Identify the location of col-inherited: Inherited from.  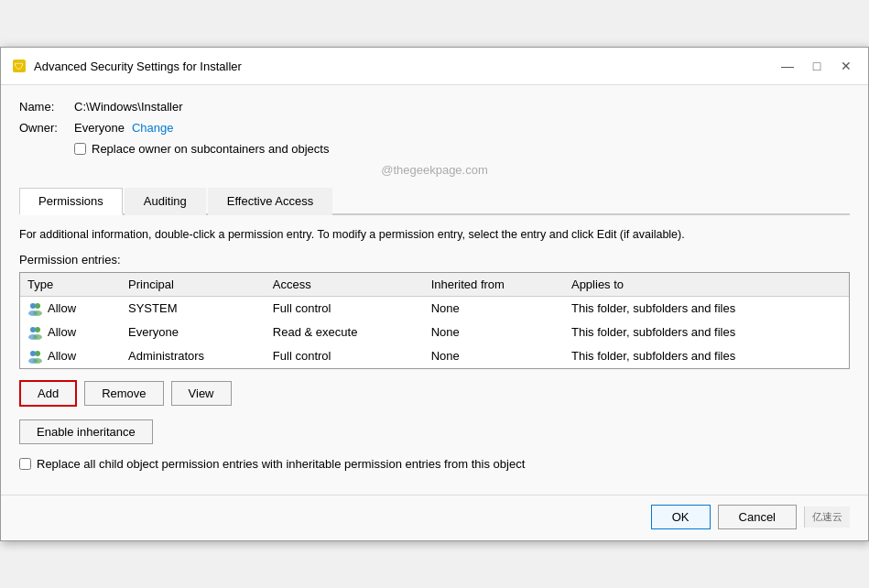
(494, 285).